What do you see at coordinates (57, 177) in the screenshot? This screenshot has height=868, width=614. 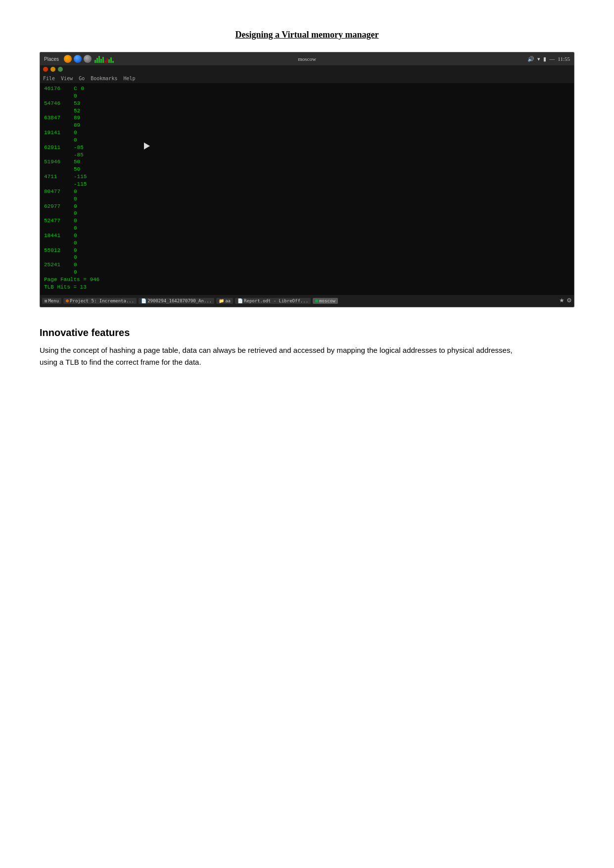 I see `address: 4711` at bounding box center [57, 177].